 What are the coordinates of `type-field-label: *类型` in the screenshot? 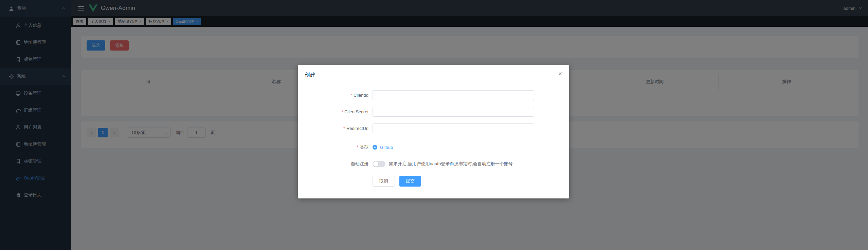 It's located at (335, 147).